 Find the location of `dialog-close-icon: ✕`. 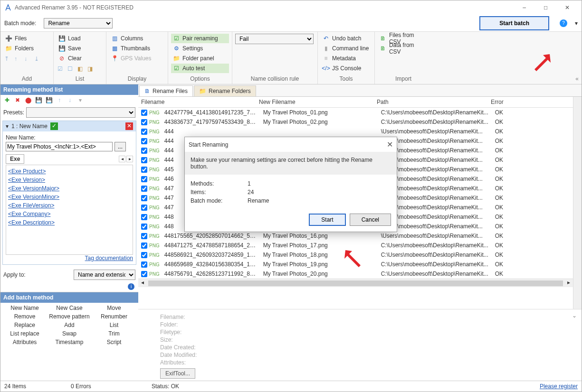

dialog-close-icon: ✕ is located at coordinates (390, 144).